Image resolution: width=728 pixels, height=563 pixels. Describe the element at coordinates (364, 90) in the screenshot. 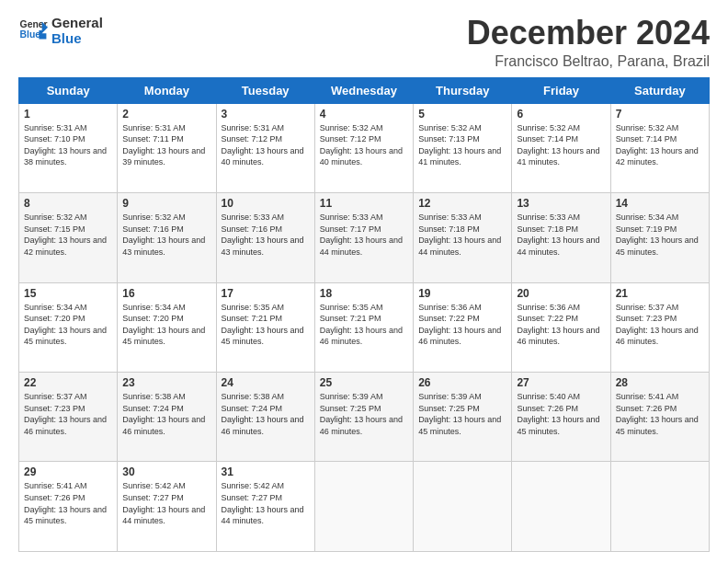

I see `calendar-header-row: SundayMondayTuesdayWednesdayThursdayFrid…` at that location.